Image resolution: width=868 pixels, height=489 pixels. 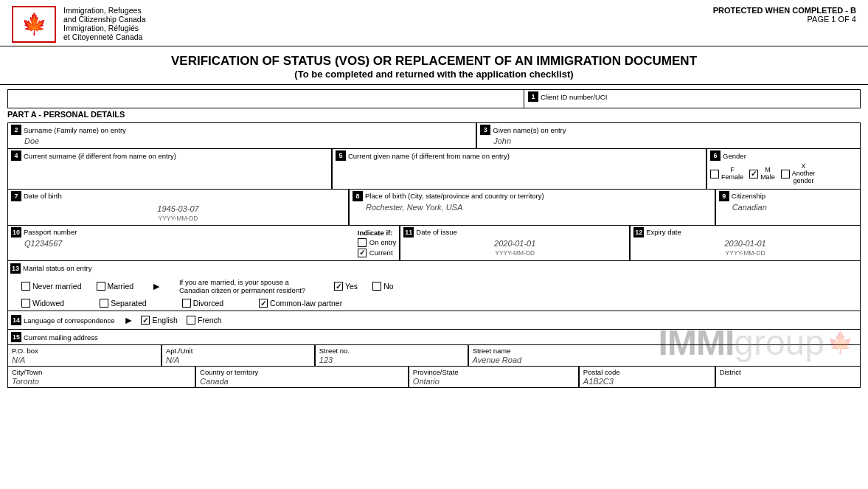 What do you see at coordinates (841, 342) in the screenshot?
I see `watermark-leaf-icon: 🍁` at bounding box center [841, 342].